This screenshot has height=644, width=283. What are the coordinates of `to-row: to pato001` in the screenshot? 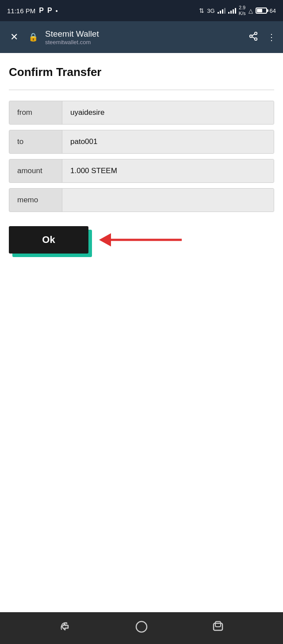 It's located at (142, 142).